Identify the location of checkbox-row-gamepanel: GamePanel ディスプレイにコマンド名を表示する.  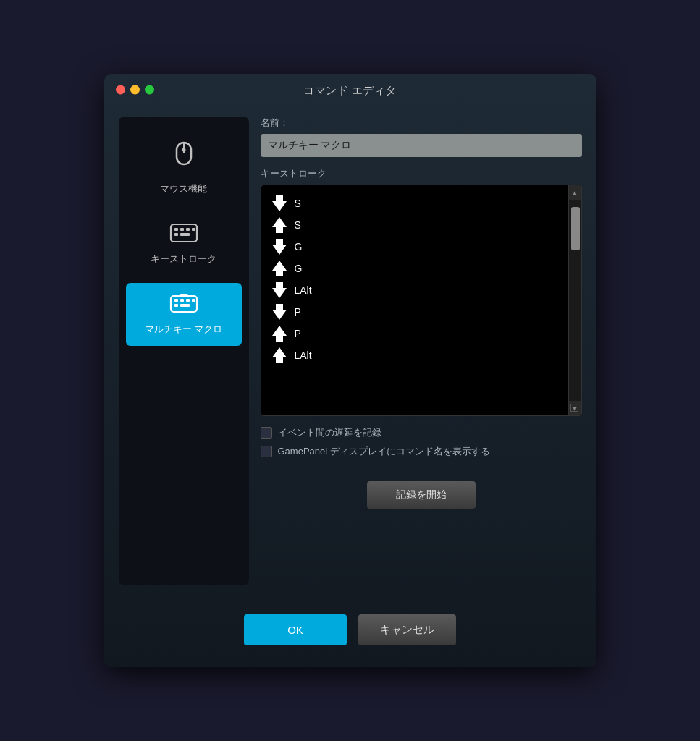
(421, 452).